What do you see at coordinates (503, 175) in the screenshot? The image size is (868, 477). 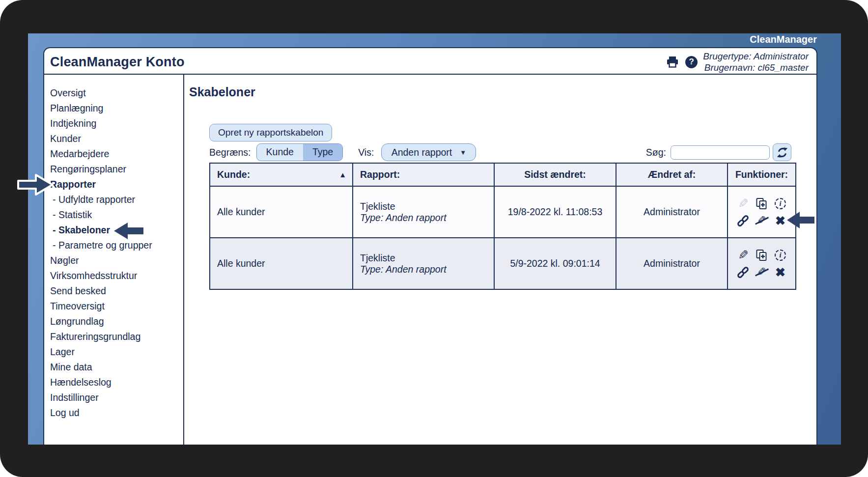 I see `table-header-row: Kunde: ▲ Rapport: Sidst ændret: Ændret a…` at bounding box center [503, 175].